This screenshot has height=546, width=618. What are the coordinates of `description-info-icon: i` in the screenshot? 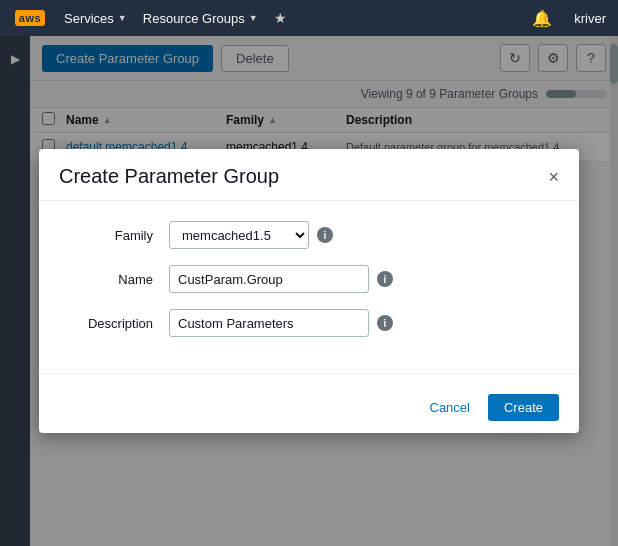 It's located at (385, 323).